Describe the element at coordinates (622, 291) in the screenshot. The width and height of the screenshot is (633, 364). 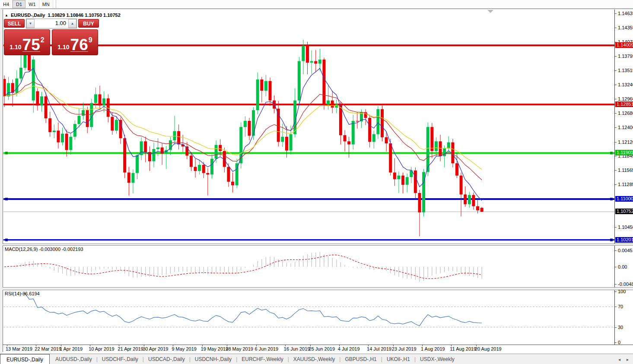
I see `rsi-axis-label: 100` at that location.